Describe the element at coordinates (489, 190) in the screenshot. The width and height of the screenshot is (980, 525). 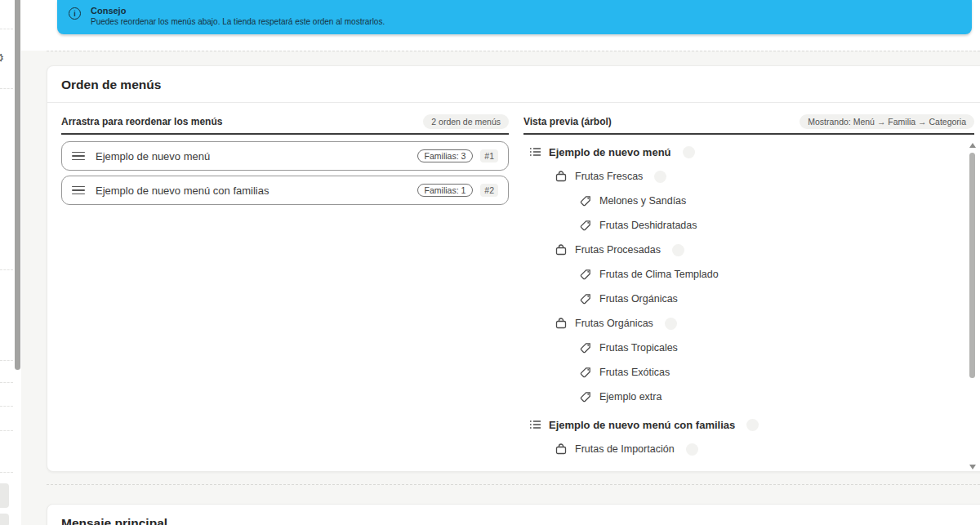
I see `position-badge: #2` at that location.